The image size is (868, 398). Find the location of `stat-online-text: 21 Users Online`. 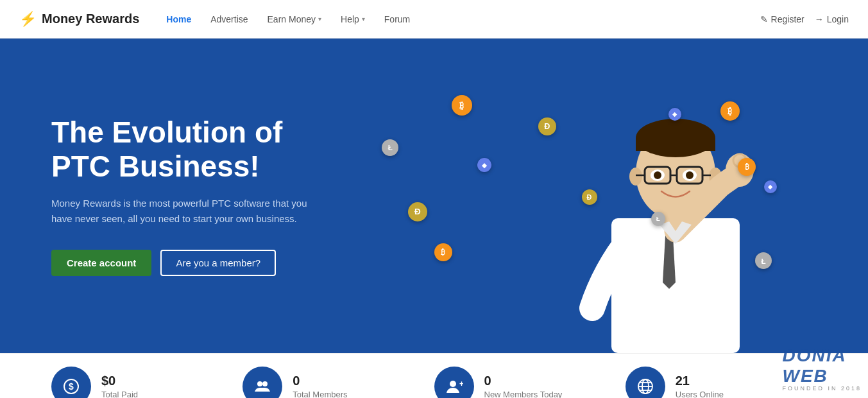

stat-online-text: 21 Users Online is located at coordinates (699, 386).